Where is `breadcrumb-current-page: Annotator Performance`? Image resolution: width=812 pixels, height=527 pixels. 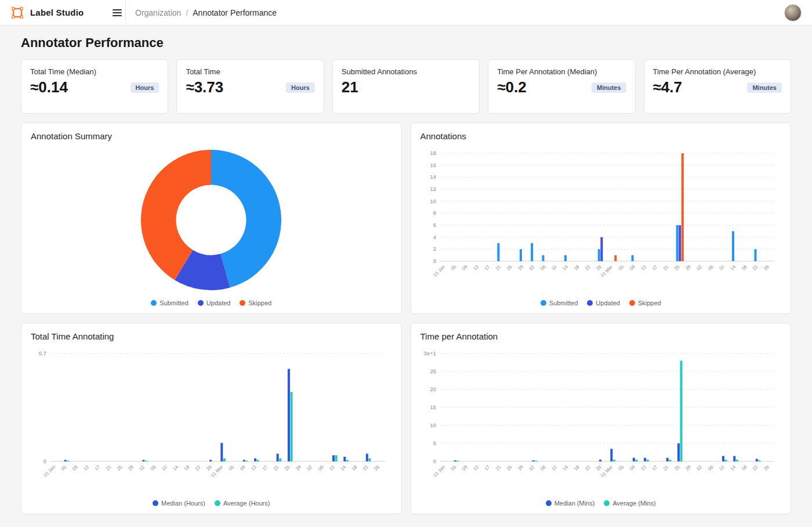
breadcrumb-current-page: Annotator Performance is located at coordinates (234, 13).